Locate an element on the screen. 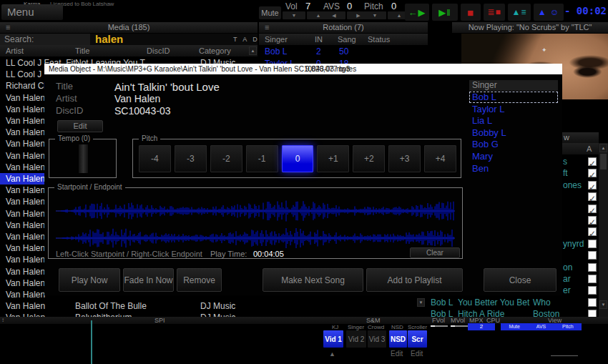  waveform-right-channel is located at coordinates (255, 238).